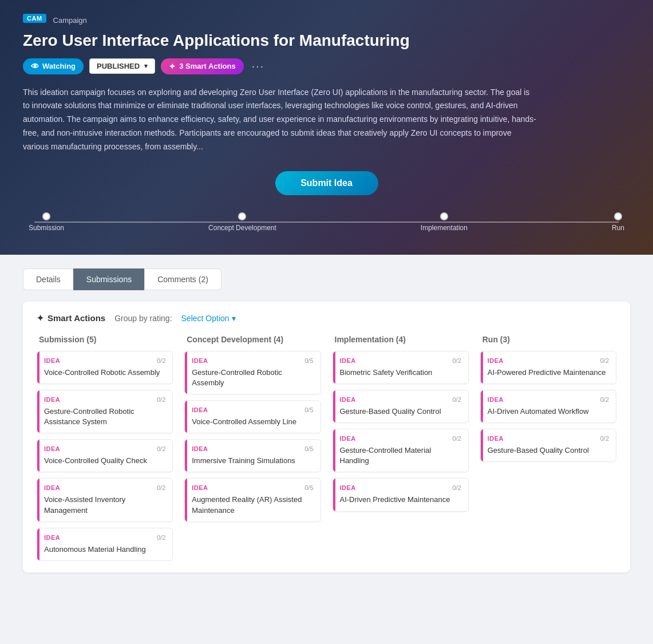 The height and width of the screenshot is (644, 653). I want to click on step-label-run: Run, so click(618, 228).